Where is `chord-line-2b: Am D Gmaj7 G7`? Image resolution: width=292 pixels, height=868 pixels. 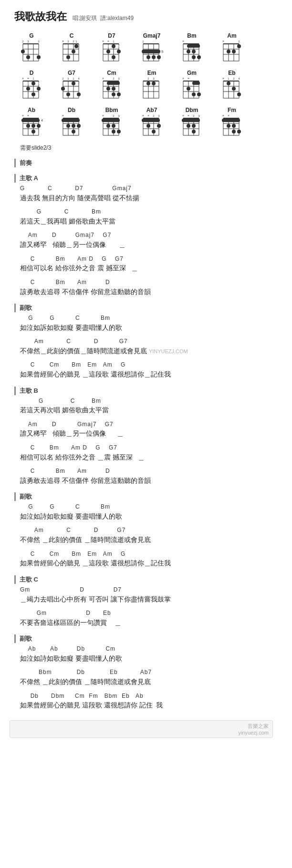
chord-line-2b: Am D Gmaj7 G7 is located at coordinates (149, 424).